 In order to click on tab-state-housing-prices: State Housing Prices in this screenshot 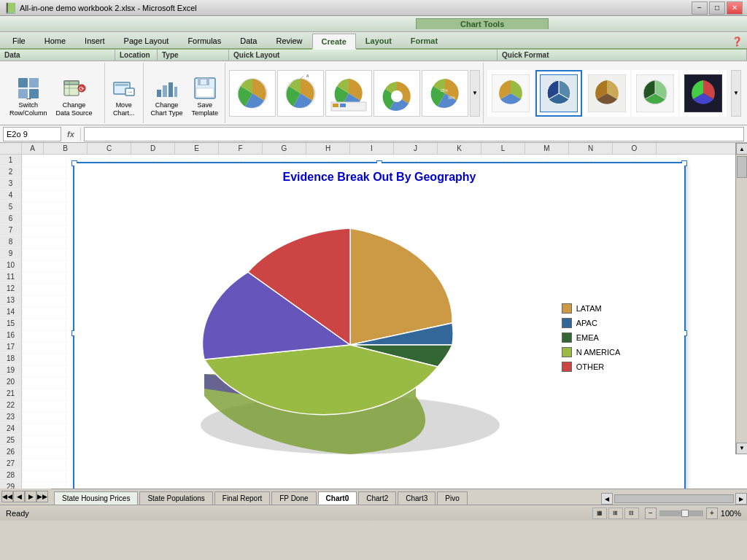, I will do `click(96, 498)`.